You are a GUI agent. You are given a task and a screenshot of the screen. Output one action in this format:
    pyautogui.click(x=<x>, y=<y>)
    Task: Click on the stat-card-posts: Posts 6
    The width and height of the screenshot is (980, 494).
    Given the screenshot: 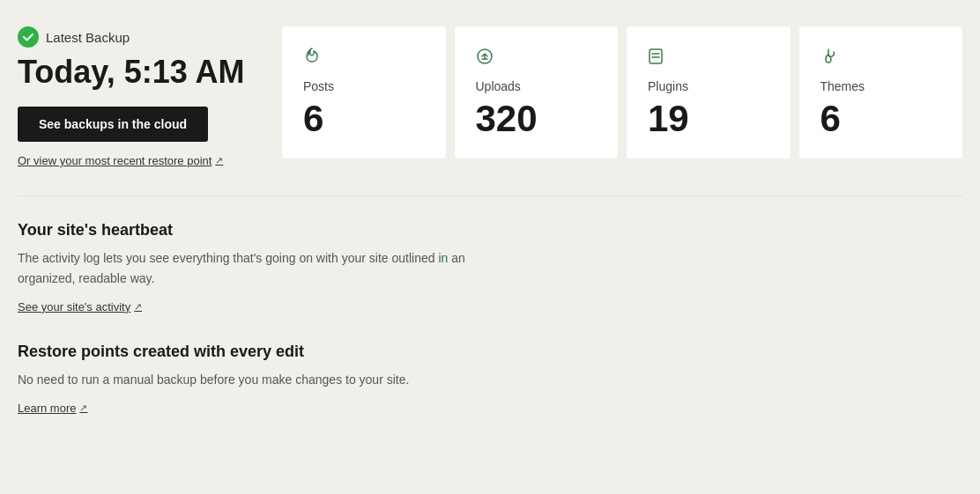 What is the action you would take?
    pyautogui.click(x=364, y=92)
    